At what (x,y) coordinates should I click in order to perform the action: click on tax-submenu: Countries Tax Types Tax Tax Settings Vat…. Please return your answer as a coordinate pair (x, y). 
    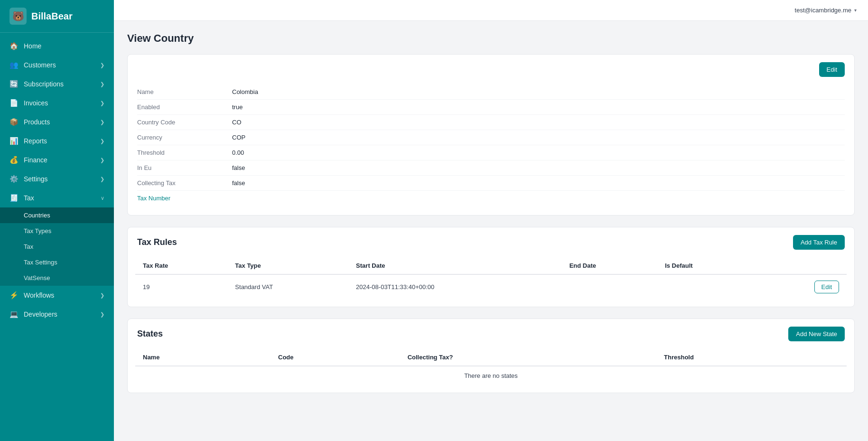
    Looking at the image, I should click on (57, 247).